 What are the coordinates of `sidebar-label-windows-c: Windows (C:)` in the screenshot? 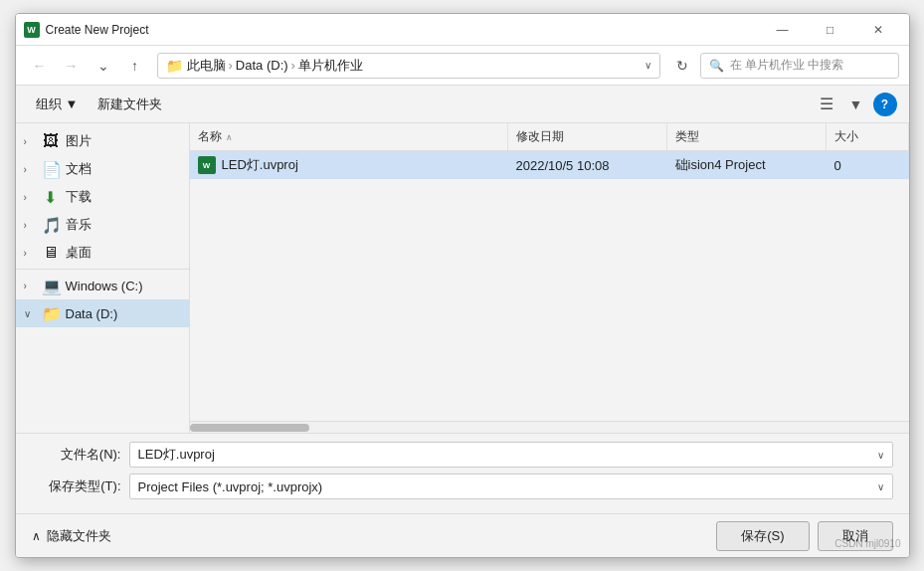 It's located at (104, 286).